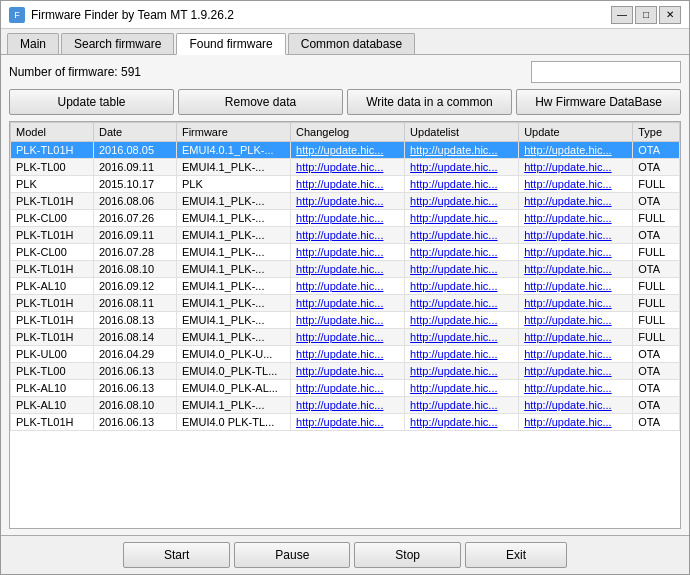 The height and width of the screenshot is (575, 690). I want to click on table-row: PLK-CL002016.07.26EMUI4.1_PLK-...http://…, so click(346, 218).